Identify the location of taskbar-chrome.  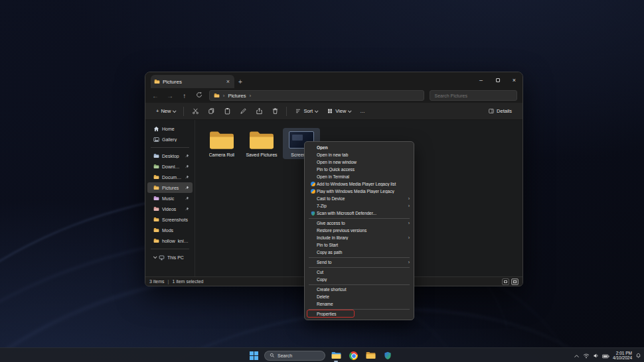
(353, 355).